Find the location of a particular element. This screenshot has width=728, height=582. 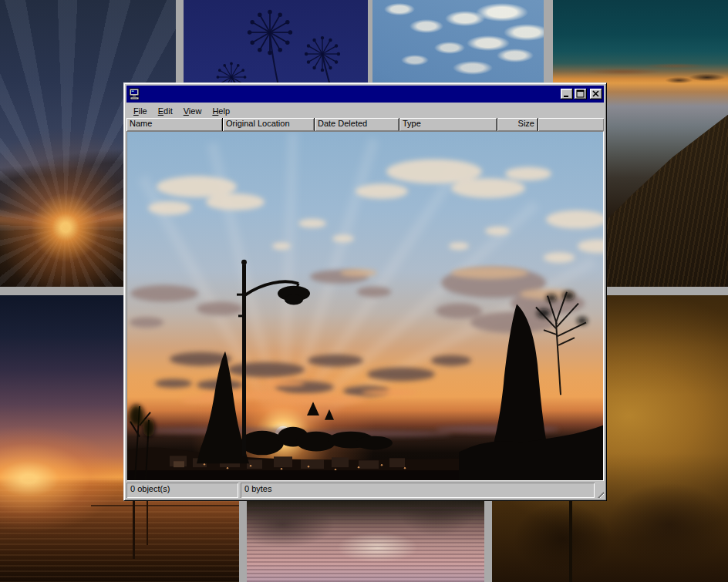

maximize-button is located at coordinates (581, 94).